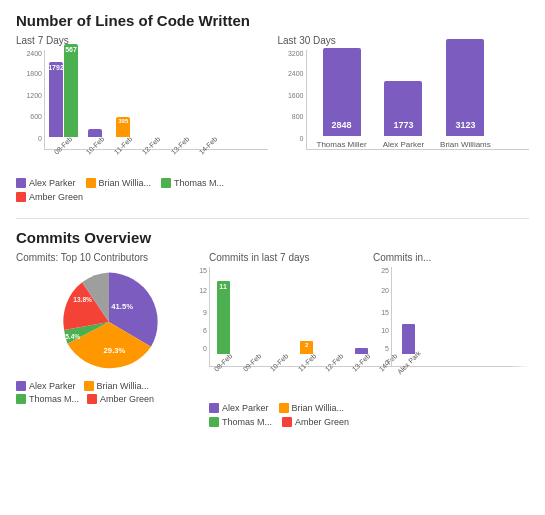  Describe the element at coordinates (342, 144) in the screenshot. I see `bar30-thomas-label: Thomas Miller` at that location.